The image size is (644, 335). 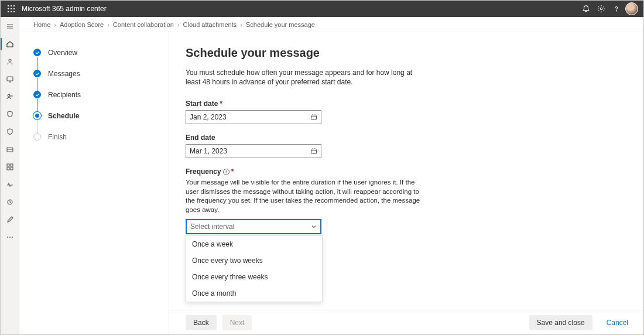 I want to click on frequency-option: Once a week, so click(x=254, y=244).